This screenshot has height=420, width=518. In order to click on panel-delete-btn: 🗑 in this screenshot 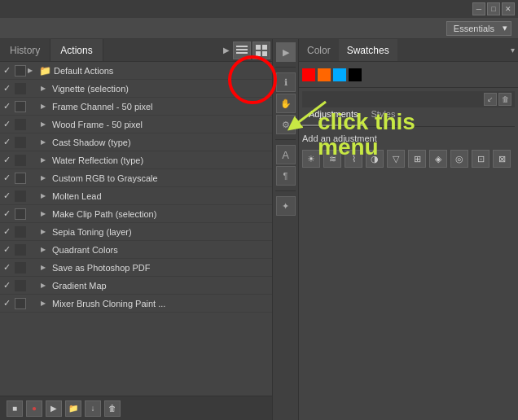, I will do `click(505, 99)`.